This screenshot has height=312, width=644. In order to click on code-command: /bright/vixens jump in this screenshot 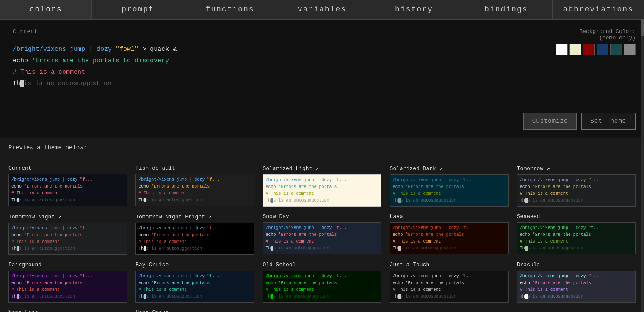, I will do `click(49, 49)`.